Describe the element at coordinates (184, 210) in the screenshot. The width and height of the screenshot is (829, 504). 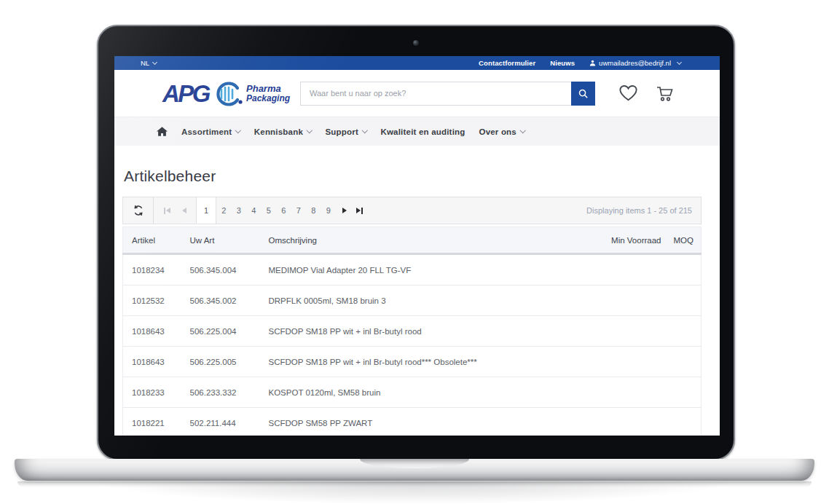
I see `prev-page-button` at that location.